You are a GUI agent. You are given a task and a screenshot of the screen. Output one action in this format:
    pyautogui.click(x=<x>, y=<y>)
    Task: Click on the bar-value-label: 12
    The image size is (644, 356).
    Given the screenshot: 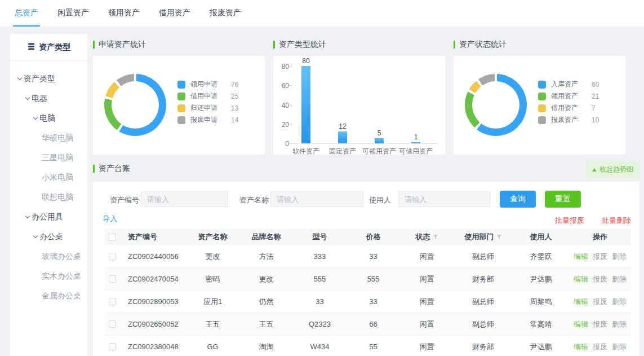 What is the action you would take?
    pyautogui.click(x=343, y=126)
    